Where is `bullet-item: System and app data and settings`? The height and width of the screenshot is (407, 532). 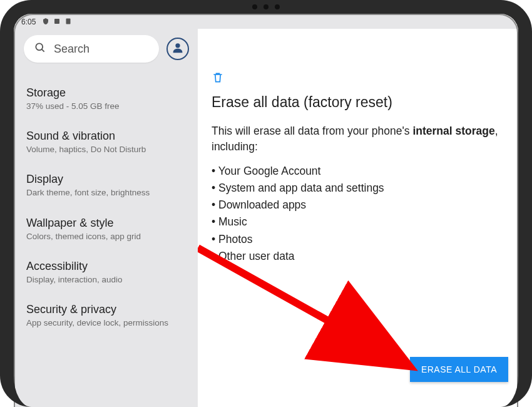
bullet-item: System and app data and settings is located at coordinates (357, 188).